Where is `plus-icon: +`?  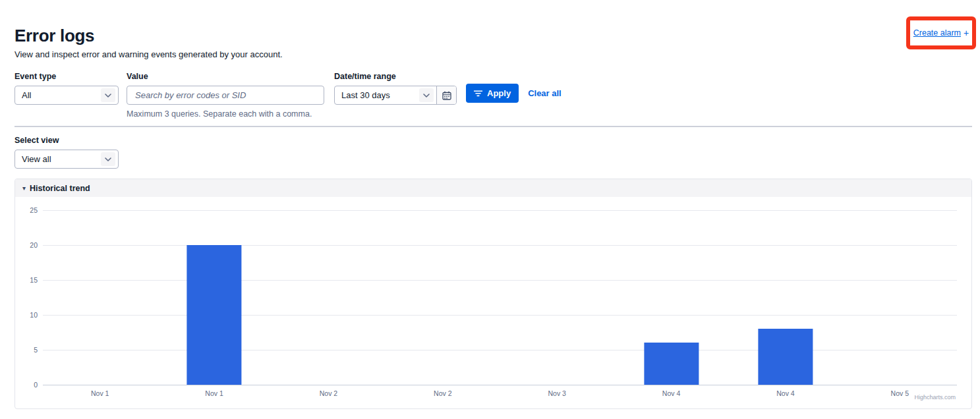
plus-icon: + is located at coordinates (966, 33).